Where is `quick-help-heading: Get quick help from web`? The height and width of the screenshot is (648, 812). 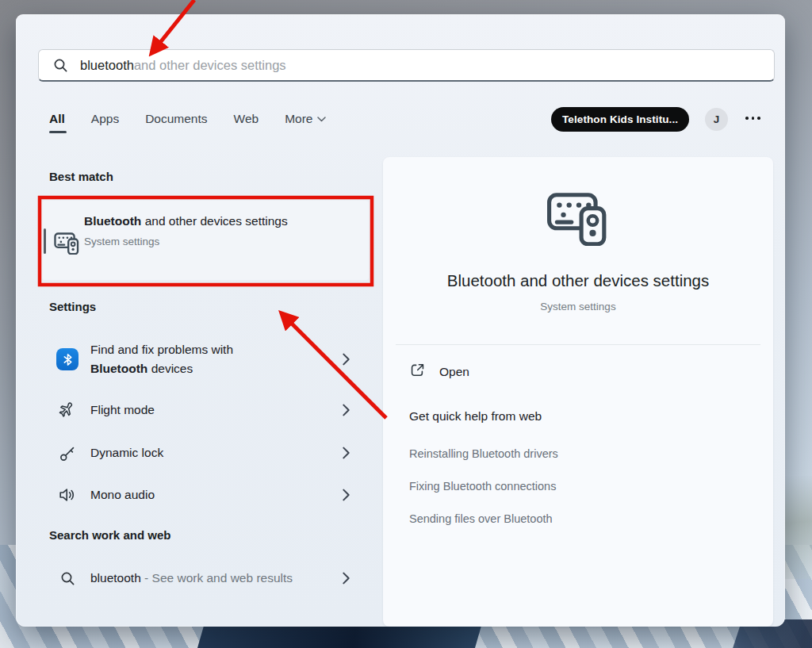
quick-help-heading: Get quick help from web is located at coordinates (476, 416).